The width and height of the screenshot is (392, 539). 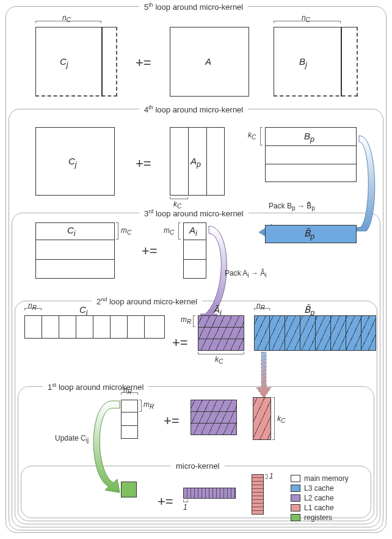 I want to click on op-plus-5: +=, so click(x=143, y=63).